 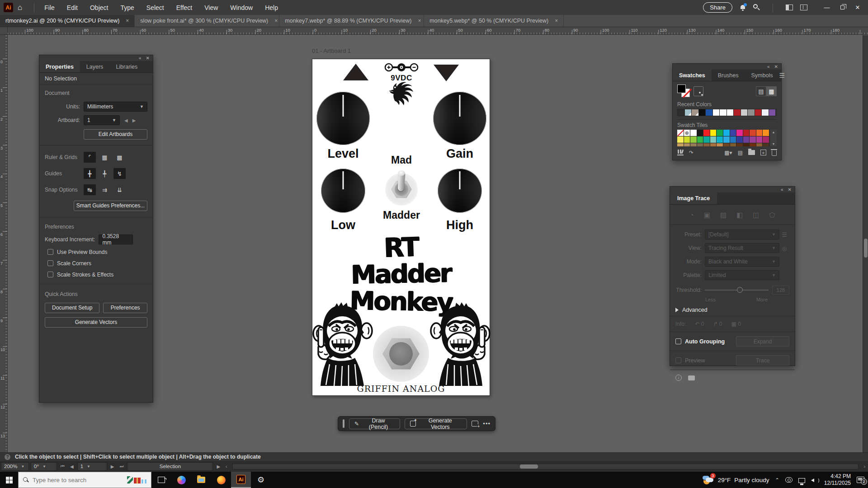 I want to click on level-knob-art, so click(x=343, y=118).